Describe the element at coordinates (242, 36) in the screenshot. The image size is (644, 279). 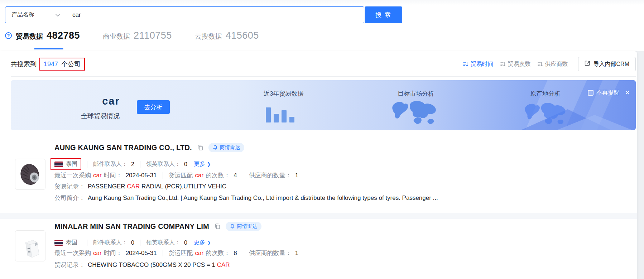
I see `tab-count: 415605` at that location.